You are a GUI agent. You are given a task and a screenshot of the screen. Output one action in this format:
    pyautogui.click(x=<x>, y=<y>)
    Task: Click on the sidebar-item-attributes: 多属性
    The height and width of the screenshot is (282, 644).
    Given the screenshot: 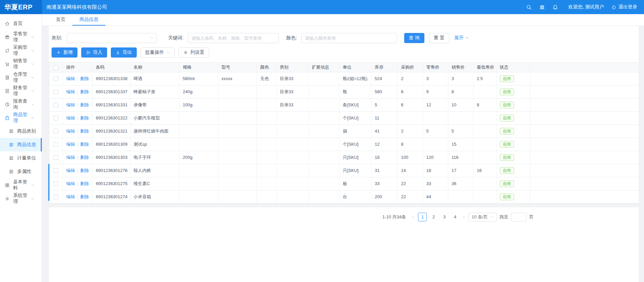 What is the action you would take?
    pyautogui.click(x=21, y=172)
    